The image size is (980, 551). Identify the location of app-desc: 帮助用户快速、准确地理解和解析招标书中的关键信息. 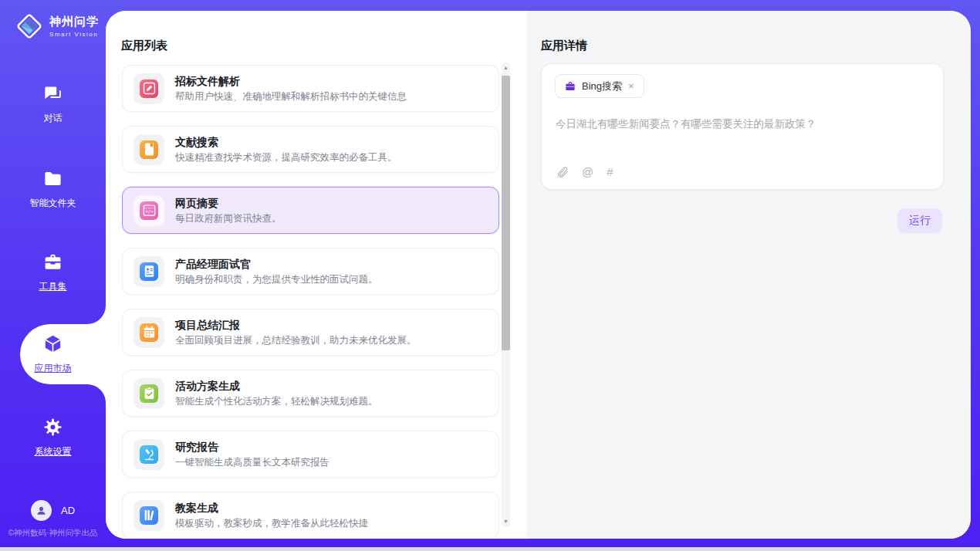
(291, 96).